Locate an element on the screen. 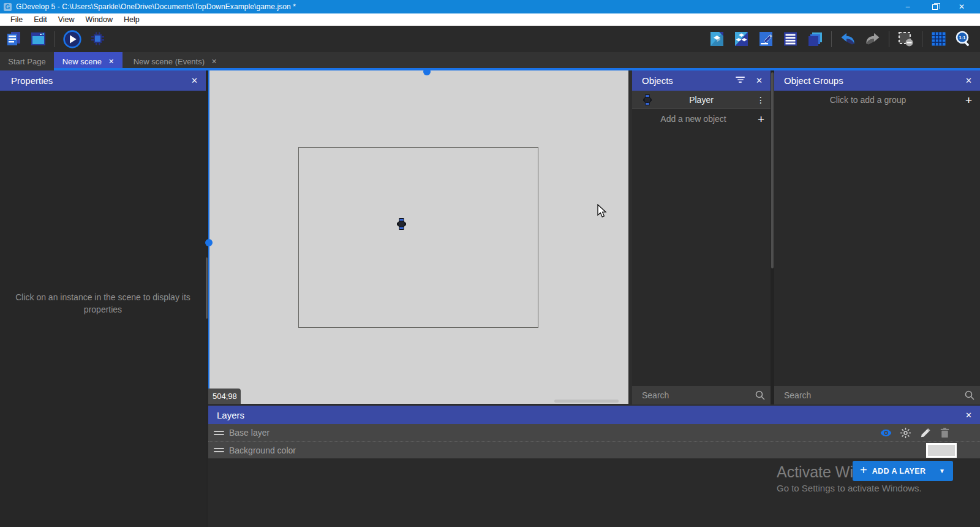 This screenshot has width=980, height=527. canvas-vscroll-thumb is located at coordinates (209, 243).